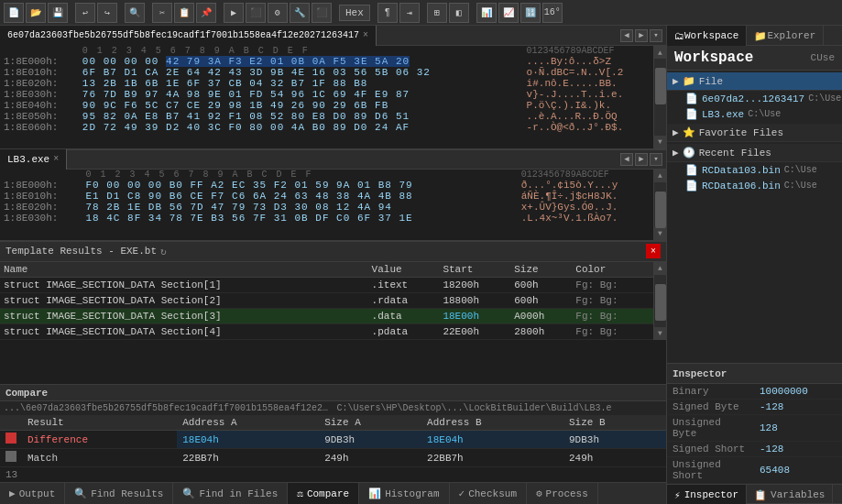  What do you see at coordinates (234, 13) in the screenshot?
I see `t1: ▶` at bounding box center [234, 13].